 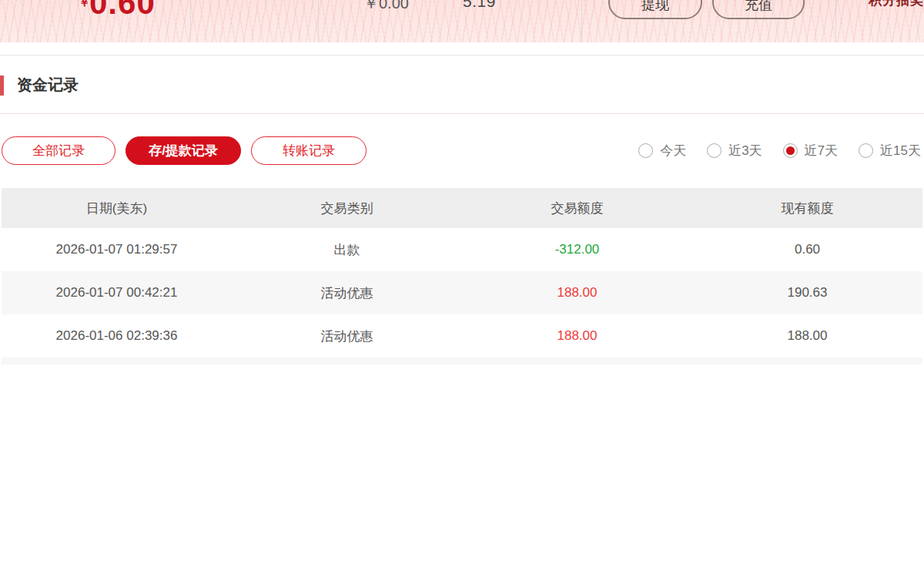 I want to click on column-header-amount: 交易额度, so click(x=578, y=208).